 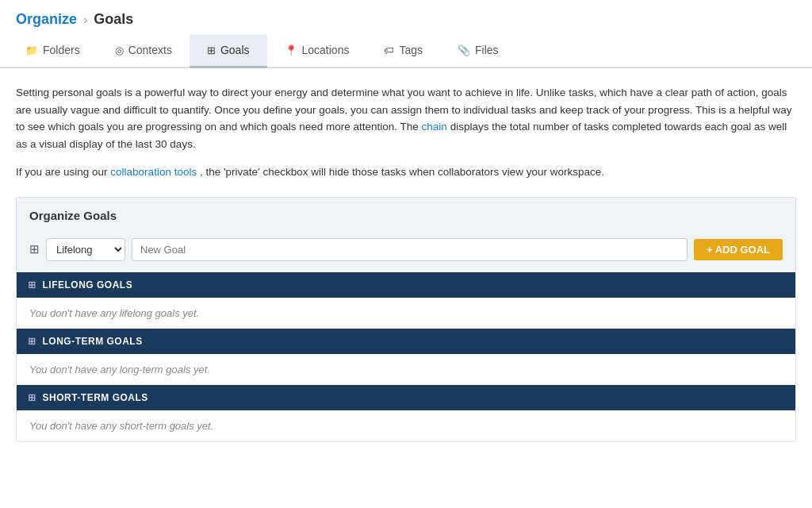 I want to click on longterm-goals-section: ⊞ LONG-TERM GOALS You don't have any lon…, so click(x=406, y=357).